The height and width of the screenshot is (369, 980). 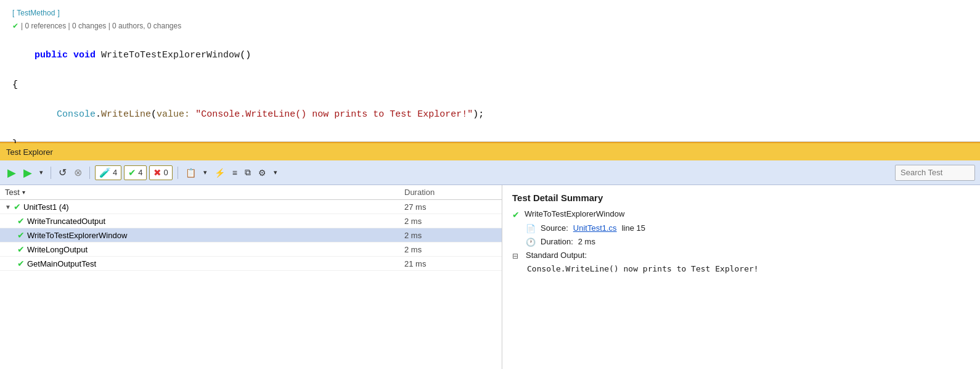 What do you see at coordinates (741, 228) in the screenshot?
I see `detail-source-row: 📄 Source: UnitTest1.cs line 15` at bounding box center [741, 228].